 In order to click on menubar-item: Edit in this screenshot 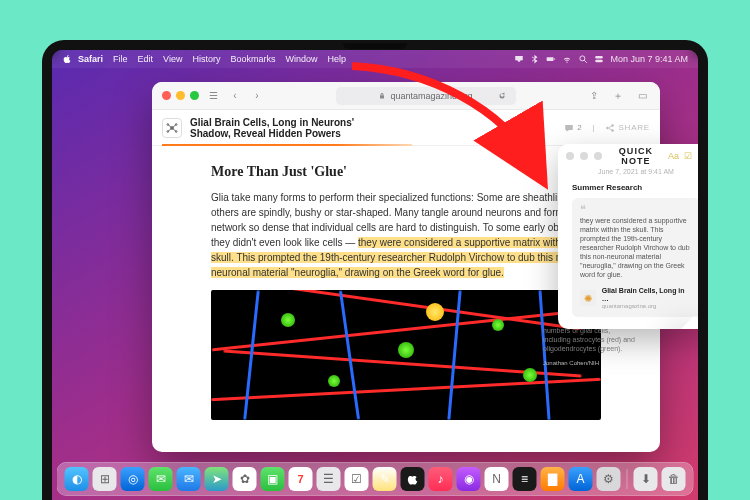, I will do `click(146, 59)`.